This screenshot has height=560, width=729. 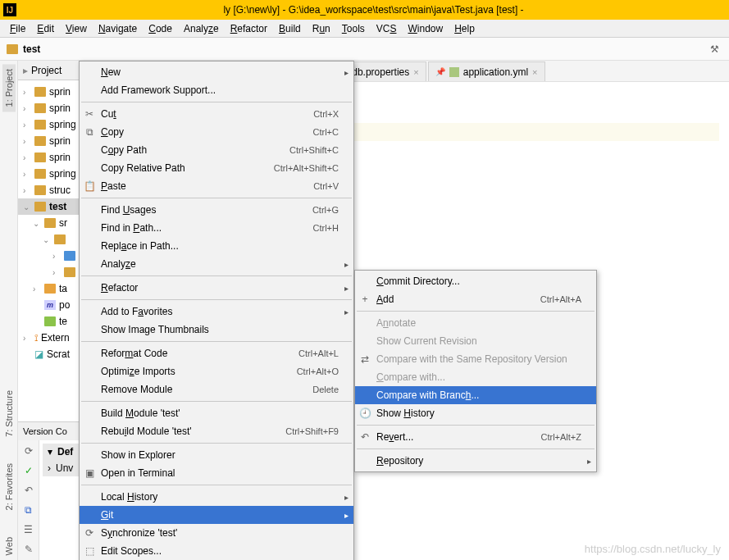 What do you see at coordinates (476, 413) in the screenshot?
I see `menu-show-history: 🕘Show History` at bounding box center [476, 413].